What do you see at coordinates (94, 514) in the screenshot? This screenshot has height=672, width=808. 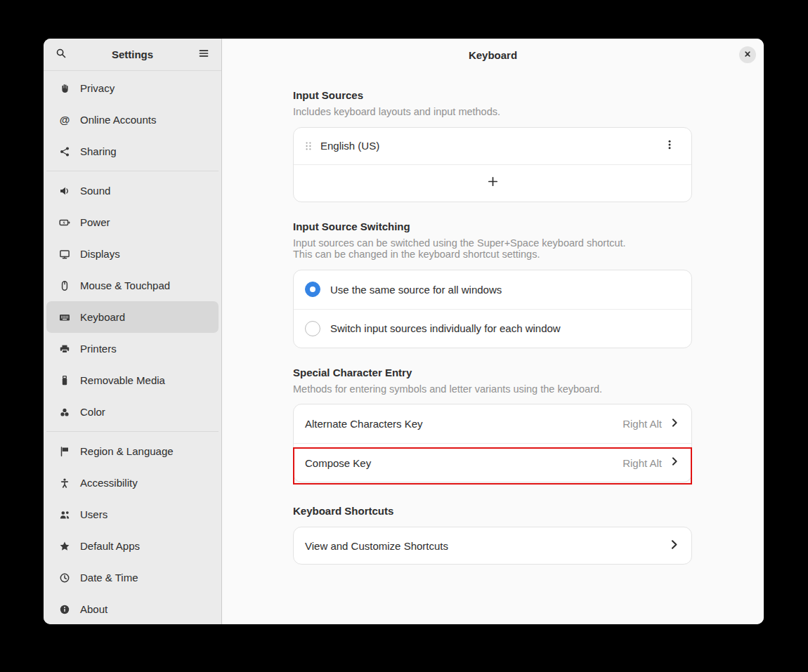 I see `sidebar-item-label: Users` at bounding box center [94, 514].